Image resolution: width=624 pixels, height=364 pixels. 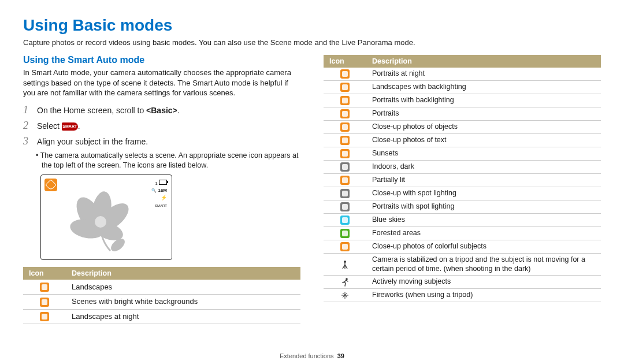 What do you see at coordinates (462, 74) in the screenshot?
I see `table-row: Portraits at night` at bounding box center [462, 74].